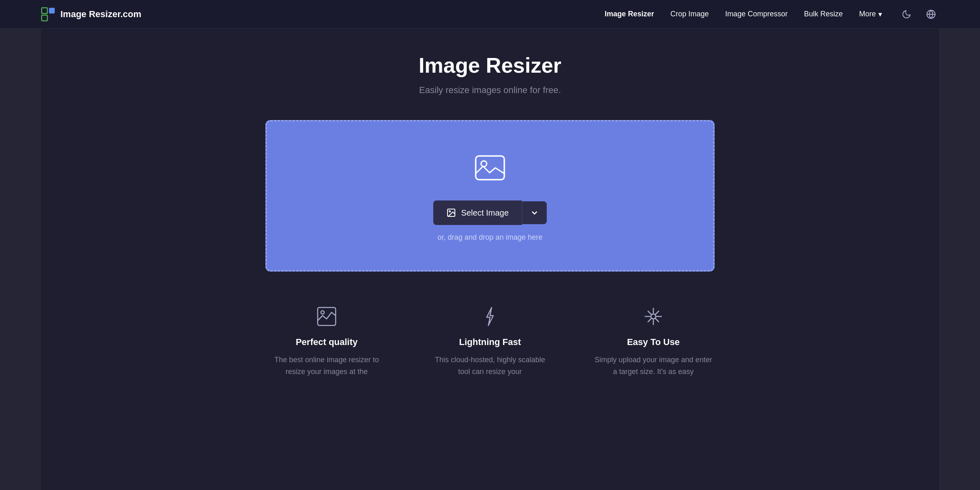 This screenshot has width=980, height=490. Describe the element at coordinates (490, 366) in the screenshot. I see `feature-lightning-fast-desc: This cloud-hosted, highly scalable tool …` at that location.